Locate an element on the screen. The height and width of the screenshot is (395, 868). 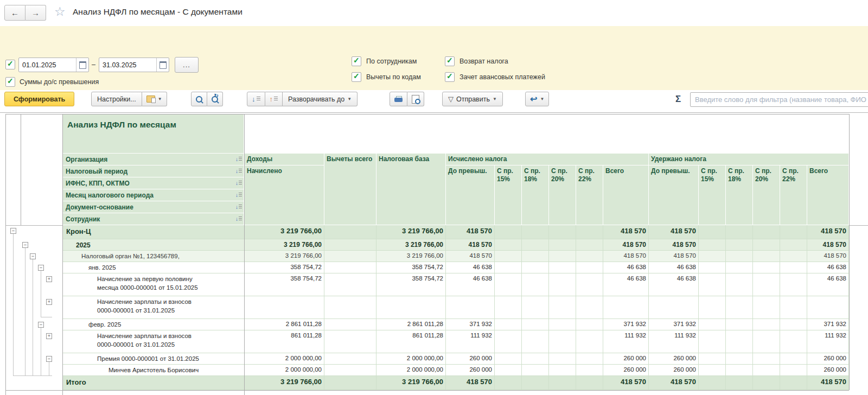
period-from-field is located at coordinates (54, 65).